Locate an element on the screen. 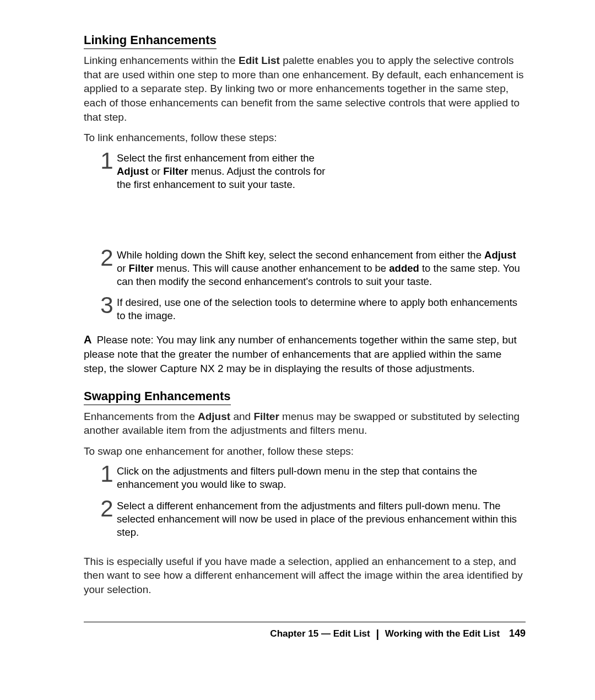 Image resolution: width=595 pixels, height=700 pixels. linking-lead: To link enhancements, follow these steps… is located at coordinates (305, 138).